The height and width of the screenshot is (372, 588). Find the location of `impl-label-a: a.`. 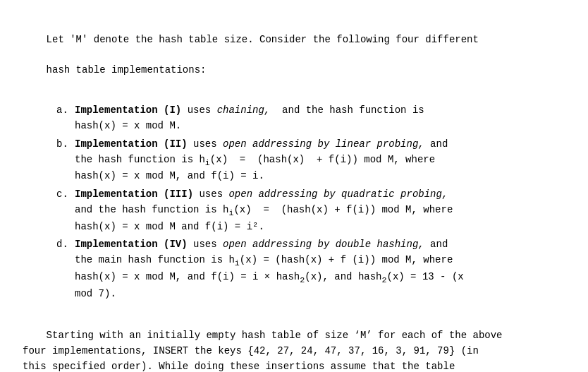

impl-label-a: a. is located at coordinates (63, 111).